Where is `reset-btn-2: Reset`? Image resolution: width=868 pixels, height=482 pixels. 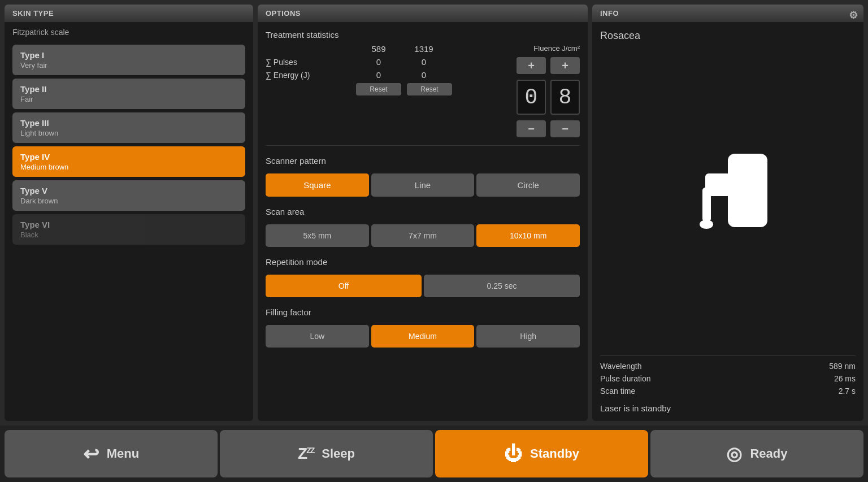
reset-btn-2: Reset is located at coordinates (429, 89).